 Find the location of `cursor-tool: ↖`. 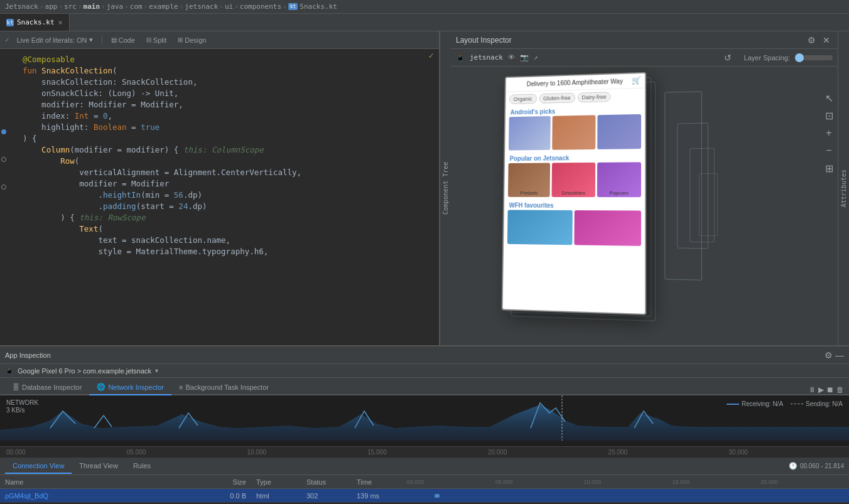

cursor-tool: ↖ is located at coordinates (829, 98).